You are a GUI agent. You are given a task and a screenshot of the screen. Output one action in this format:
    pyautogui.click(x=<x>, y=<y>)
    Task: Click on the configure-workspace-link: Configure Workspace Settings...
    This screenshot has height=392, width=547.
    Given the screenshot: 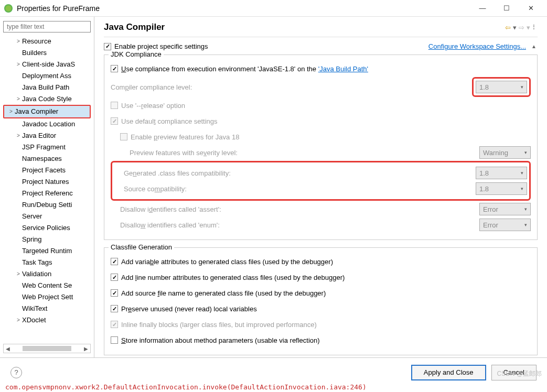 What is the action you would take?
    pyautogui.click(x=477, y=46)
    